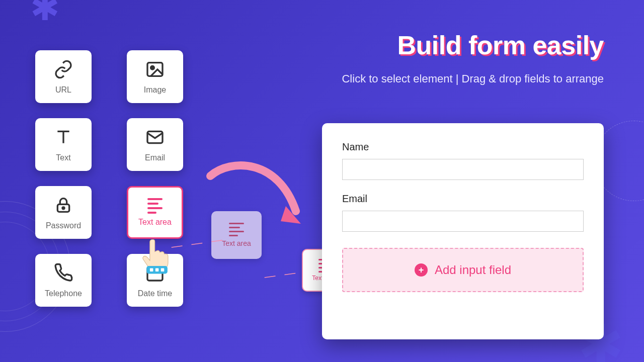 The height and width of the screenshot is (362, 644). What do you see at coordinates (236, 243) in the screenshot?
I see `ghost-label: Text area` at bounding box center [236, 243].